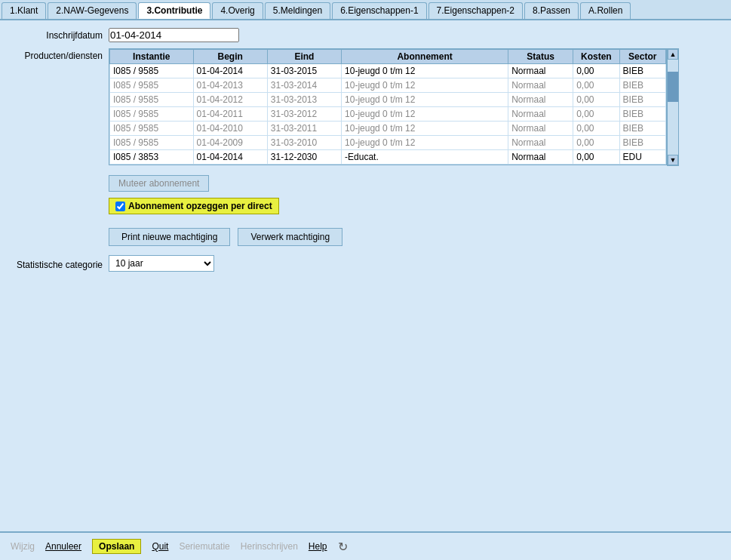  Describe the element at coordinates (304, 157) in the screenshot. I see `table-cell: 31-12-2030` at that location.